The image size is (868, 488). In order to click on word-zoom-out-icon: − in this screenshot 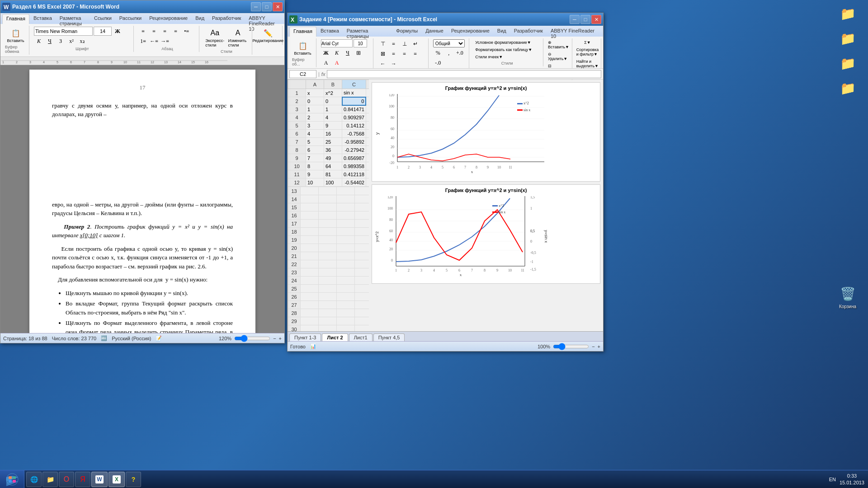, I will do `click(274, 338)`.